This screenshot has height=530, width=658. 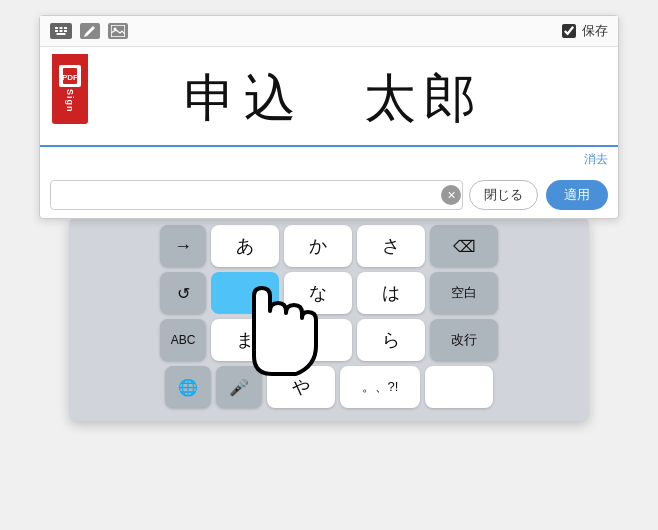 I want to click on input-row: ✕ 閉じる 適用, so click(x=329, y=195).